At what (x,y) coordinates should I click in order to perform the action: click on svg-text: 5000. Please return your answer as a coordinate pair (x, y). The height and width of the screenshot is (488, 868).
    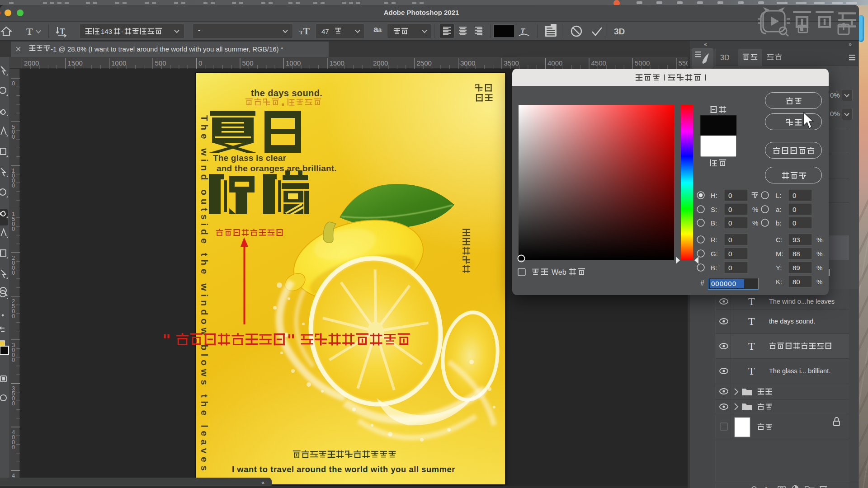
    Looking at the image, I should click on (642, 63).